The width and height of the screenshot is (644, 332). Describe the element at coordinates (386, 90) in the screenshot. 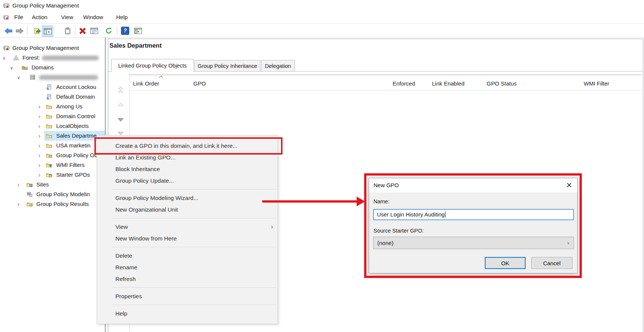

I see `table-header-border` at that location.